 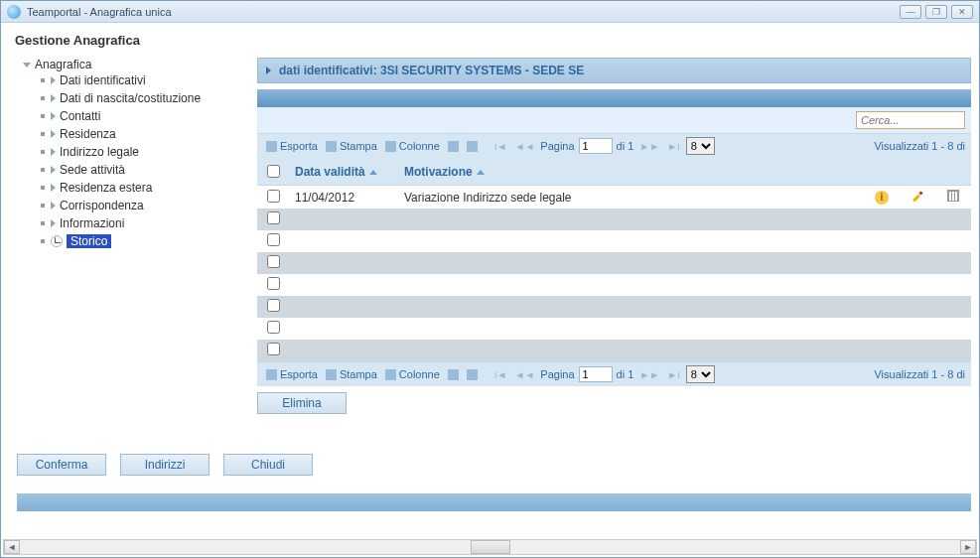 I want to click on close-dialog-button: Chiudi, so click(x=268, y=465).